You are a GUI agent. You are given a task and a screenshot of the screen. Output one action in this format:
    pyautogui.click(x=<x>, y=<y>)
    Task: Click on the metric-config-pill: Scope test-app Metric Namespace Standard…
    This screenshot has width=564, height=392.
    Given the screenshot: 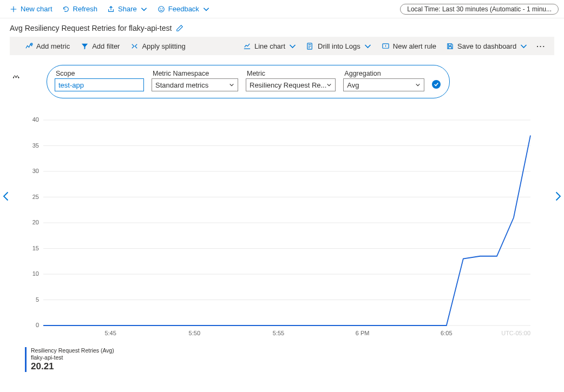 What is the action you would take?
    pyautogui.click(x=248, y=82)
    